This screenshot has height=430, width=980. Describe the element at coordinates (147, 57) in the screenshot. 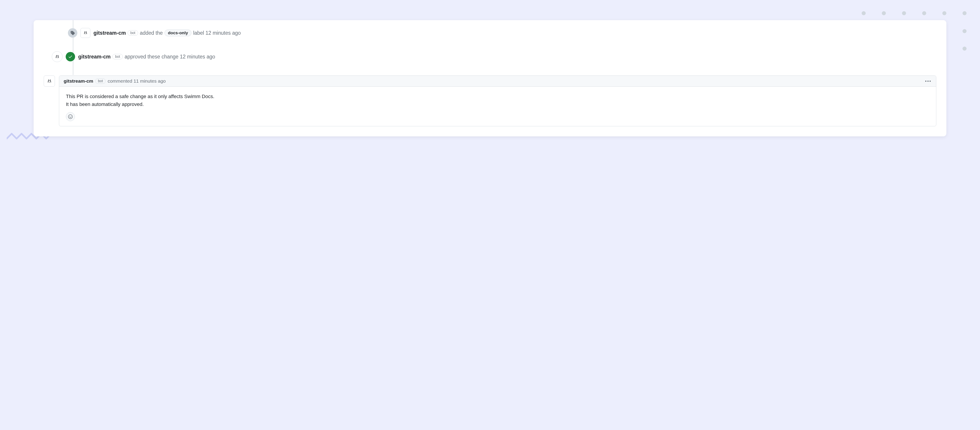

I see `event-text: gitstream-cm bot approved these change 1…` at that location.